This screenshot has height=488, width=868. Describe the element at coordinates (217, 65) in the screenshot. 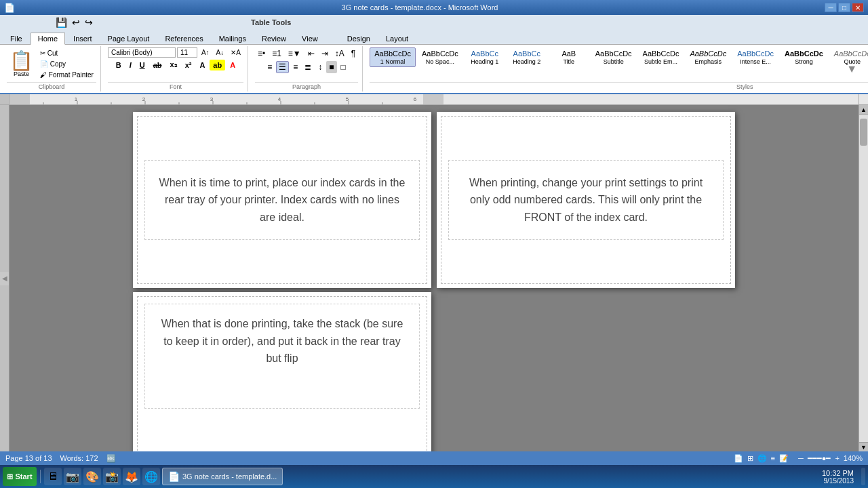

I see `highlight-button: ab` at that location.